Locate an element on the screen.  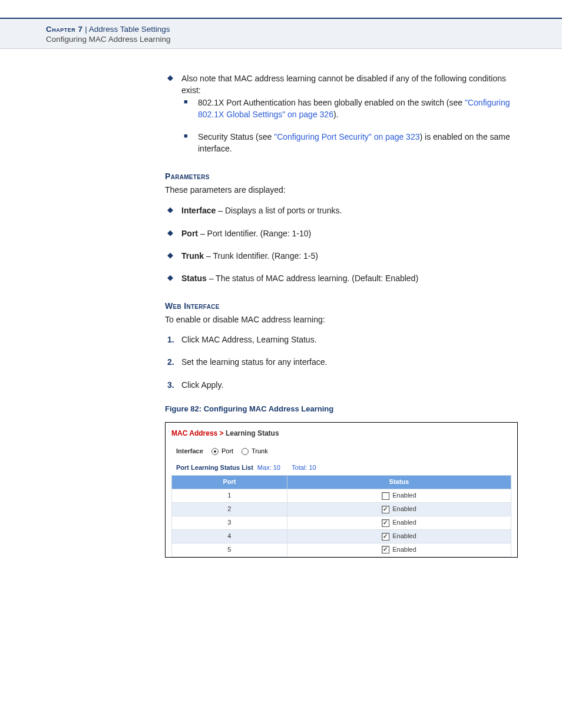
status-table: Port Status 1Enabled2Enabled3Enabled4Ena… is located at coordinates (342, 516).